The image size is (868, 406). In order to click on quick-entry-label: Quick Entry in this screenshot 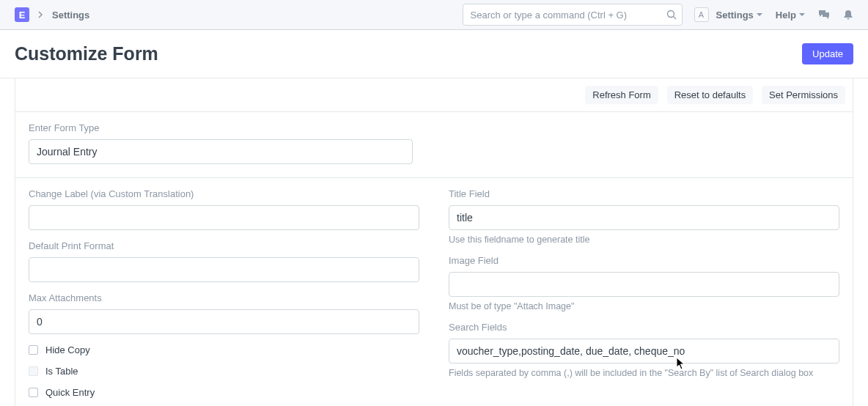, I will do `click(70, 393)`.